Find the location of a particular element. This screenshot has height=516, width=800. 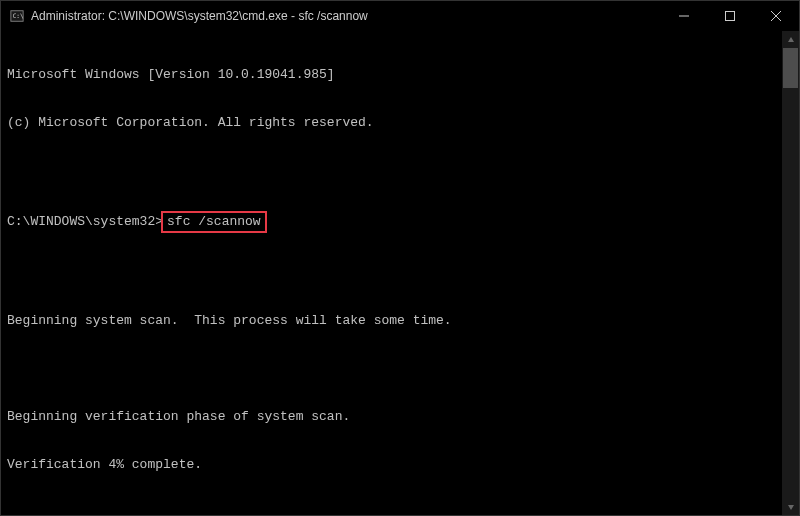

command-highlighted: sfc /scannow is located at coordinates (214, 222).